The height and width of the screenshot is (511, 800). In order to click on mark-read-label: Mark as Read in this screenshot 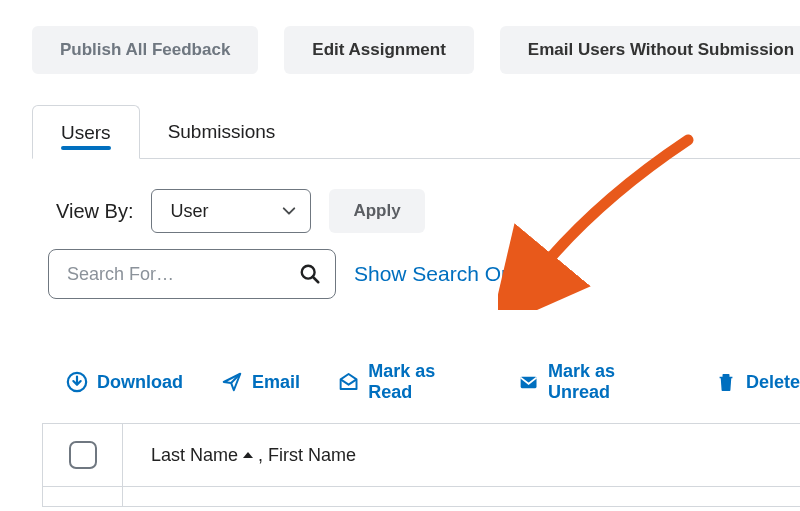, I will do `click(424, 382)`.